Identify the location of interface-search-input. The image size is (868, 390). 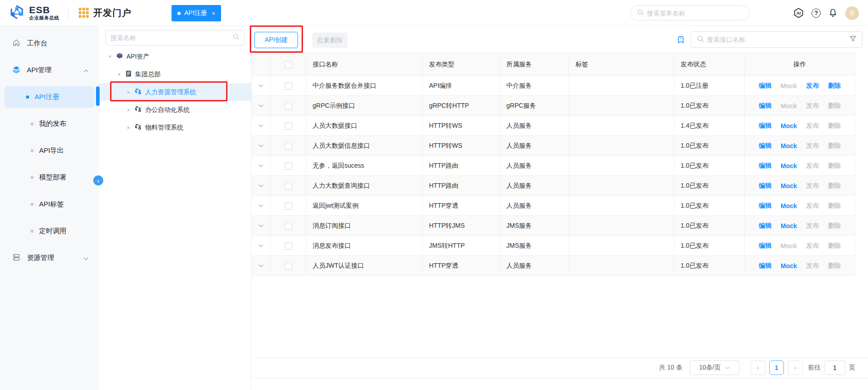
(777, 40).